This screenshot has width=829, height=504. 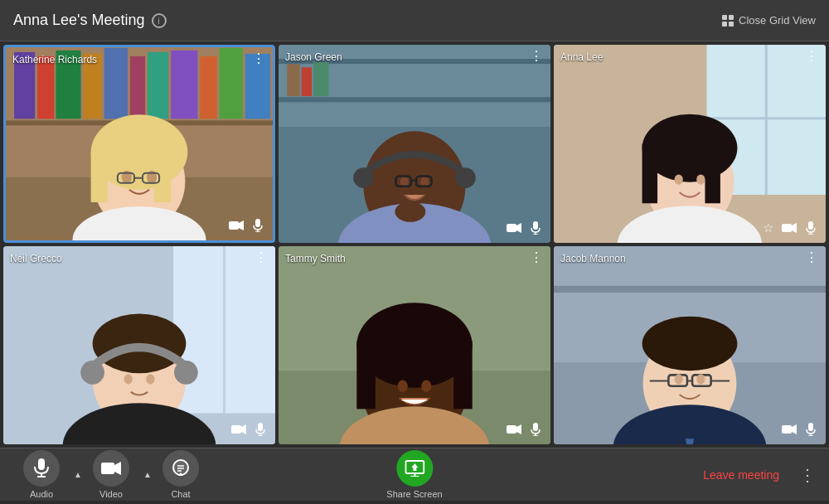 I want to click on participant-name-anna: Anna Lee, so click(x=582, y=57).